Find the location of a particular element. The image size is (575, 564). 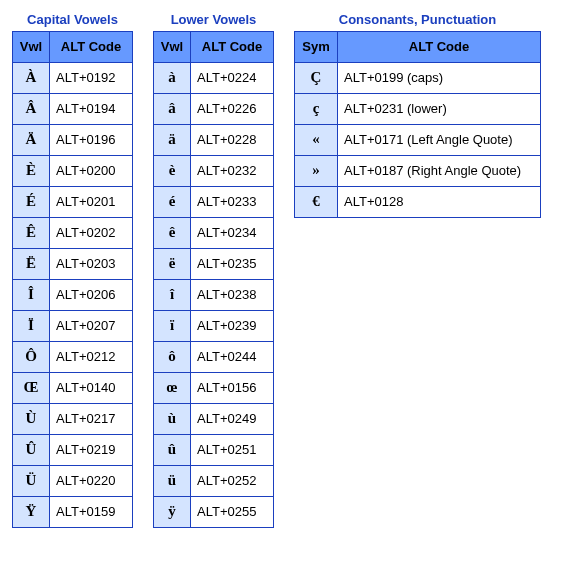

code-cell: ALT+0128 is located at coordinates (440, 202).